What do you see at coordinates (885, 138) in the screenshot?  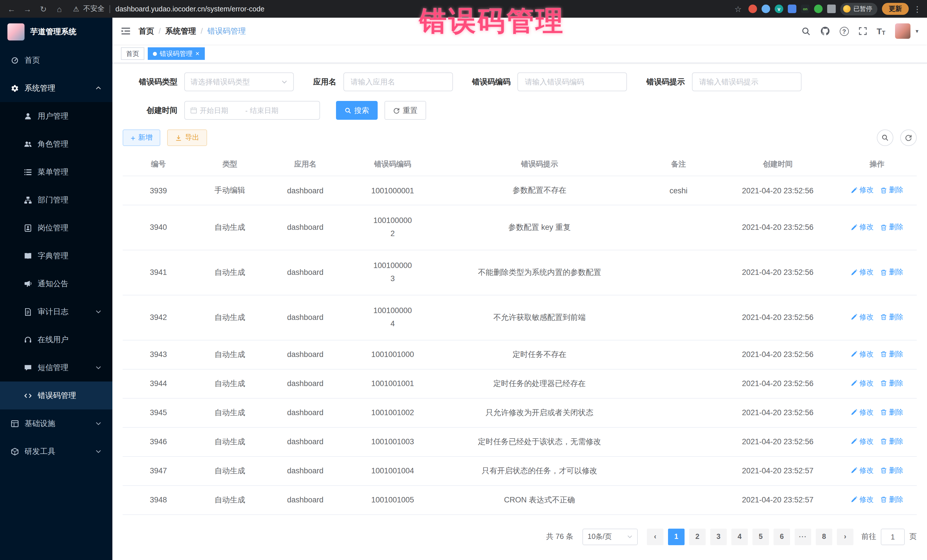 I see `toggle-search-button` at bounding box center [885, 138].